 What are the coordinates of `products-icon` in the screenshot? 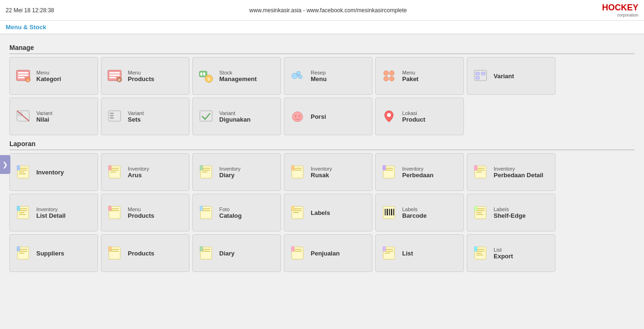 It's located at (115, 253).